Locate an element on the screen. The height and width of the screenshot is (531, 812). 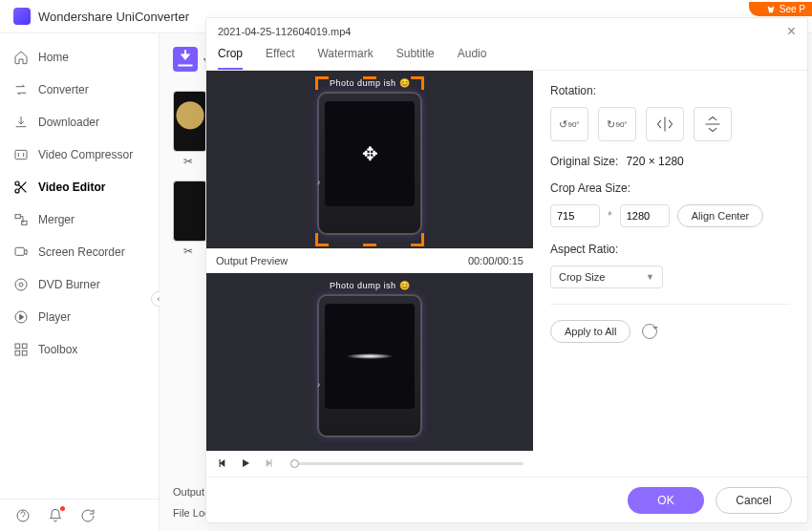
multiply-symbol: * is located at coordinates (609, 216).